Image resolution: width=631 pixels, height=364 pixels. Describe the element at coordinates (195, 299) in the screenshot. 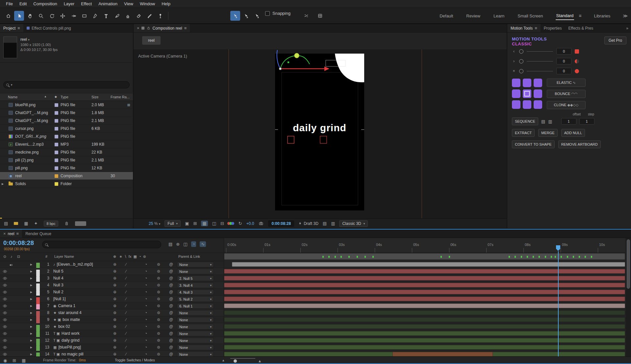

I see `parent-link-select: 5. Null 2▾` at that location.